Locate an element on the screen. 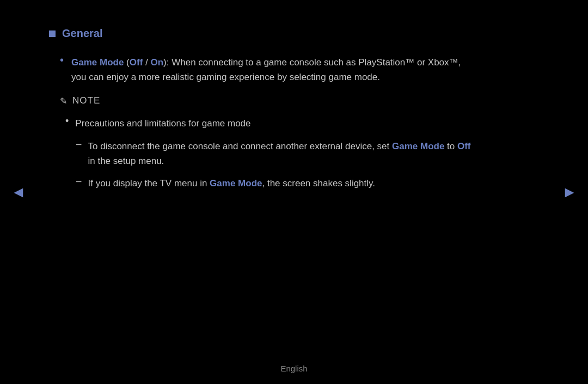 The image size is (588, 384). note-header: ✎ NOTE is located at coordinates (267, 101).